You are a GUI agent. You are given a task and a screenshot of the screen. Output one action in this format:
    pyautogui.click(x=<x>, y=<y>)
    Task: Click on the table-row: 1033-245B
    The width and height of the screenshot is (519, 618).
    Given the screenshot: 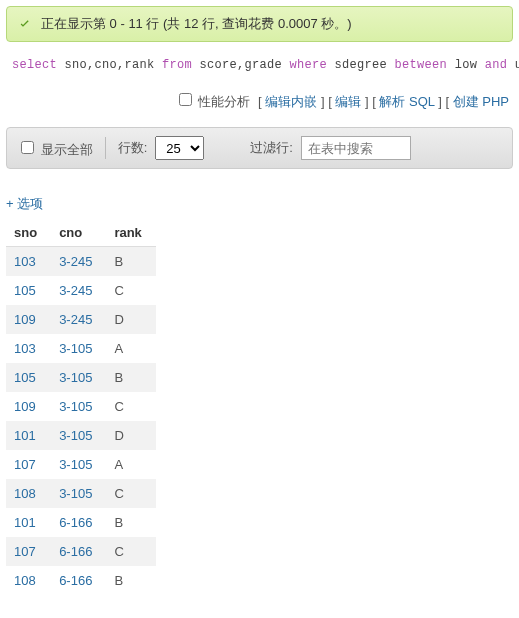 What is the action you would take?
    pyautogui.click(x=81, y=262)
    